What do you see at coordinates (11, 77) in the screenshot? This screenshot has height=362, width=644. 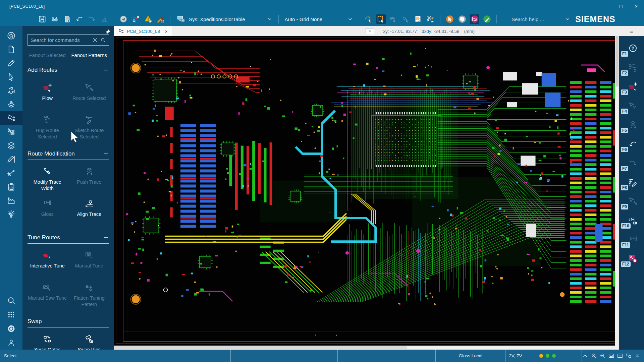 I see `rail-item-select` at bounding box center [11, 77].